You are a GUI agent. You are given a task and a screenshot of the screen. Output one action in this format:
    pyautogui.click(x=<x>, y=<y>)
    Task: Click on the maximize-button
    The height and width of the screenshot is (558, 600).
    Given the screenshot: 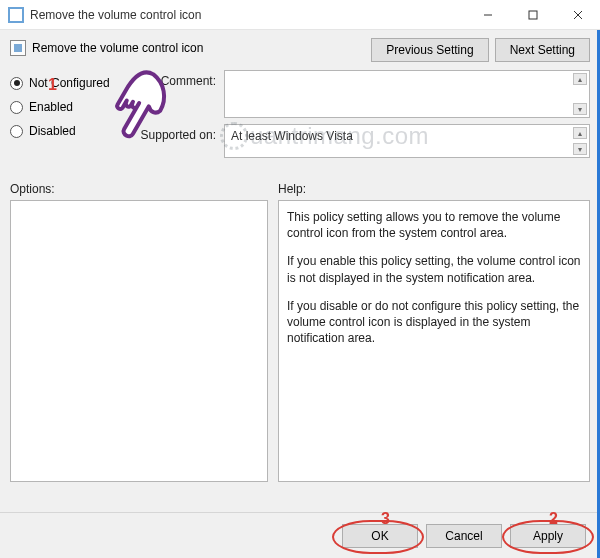 What is the action you would take?
    pyautogui.click(x=532, y=15)
    